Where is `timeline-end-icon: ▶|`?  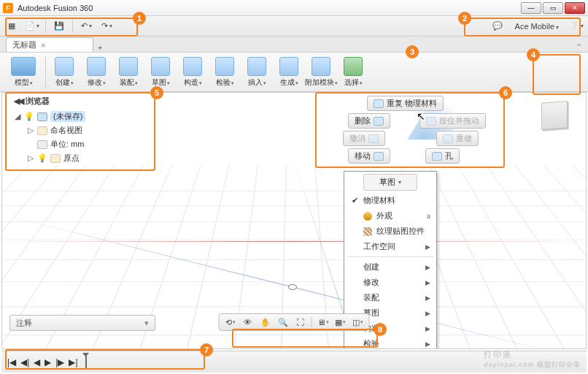
timeline-end-icon: ▶| is located at coordinates (73, 362).